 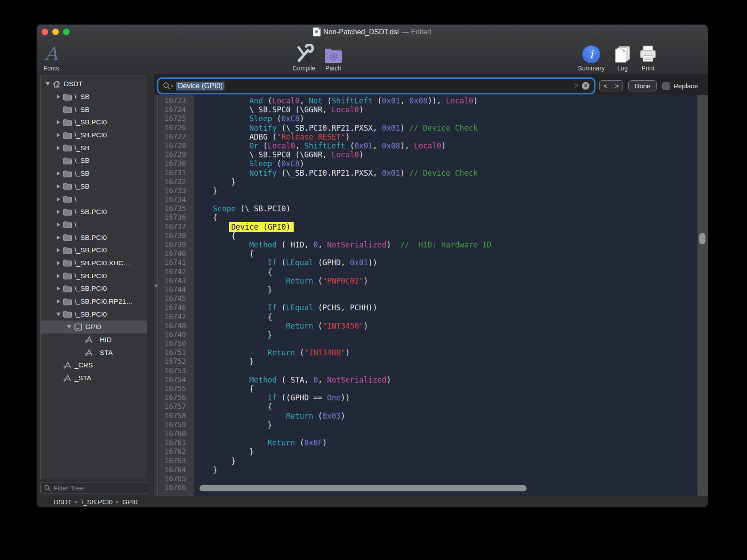 What do you see at coordinates (372, 56) in the screenshot?
I see `toolbar: A Fonts Compile Patch` at bounding box center [372, 56].